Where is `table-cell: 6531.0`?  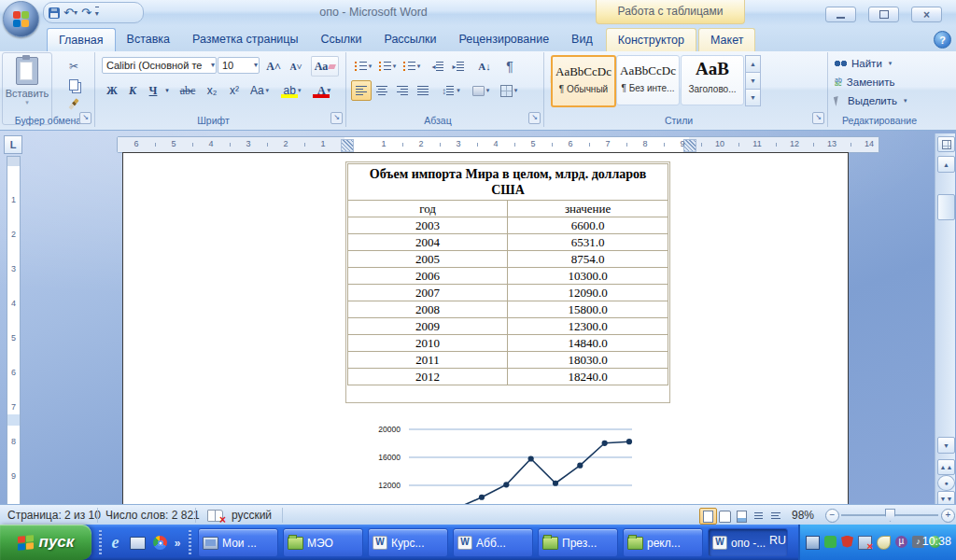 table-cell: 6531.0 is located at coordinates (588, 243).